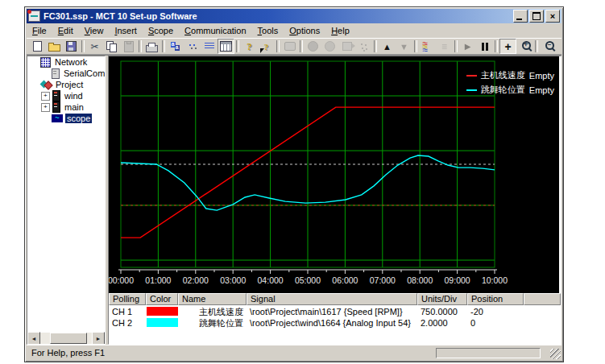 Image resolution: width=605 pixels, height=364 pixels. What do you see at coordinates (55, 48) in the screenshot?
I see `open-icon` at bounding box center [55, 48].